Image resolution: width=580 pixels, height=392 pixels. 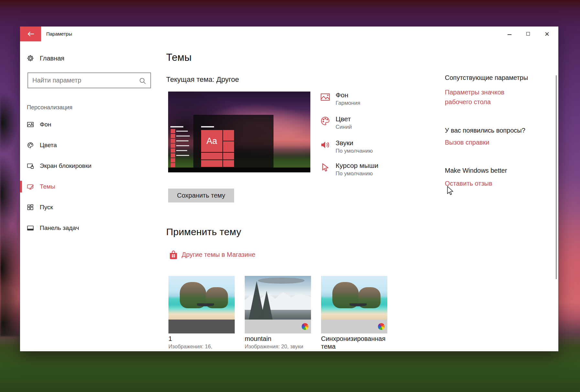 What do you see at coordinates (510, 35) in the screenshot?
I see `minimize-icon` at bounding box center [510, 35].